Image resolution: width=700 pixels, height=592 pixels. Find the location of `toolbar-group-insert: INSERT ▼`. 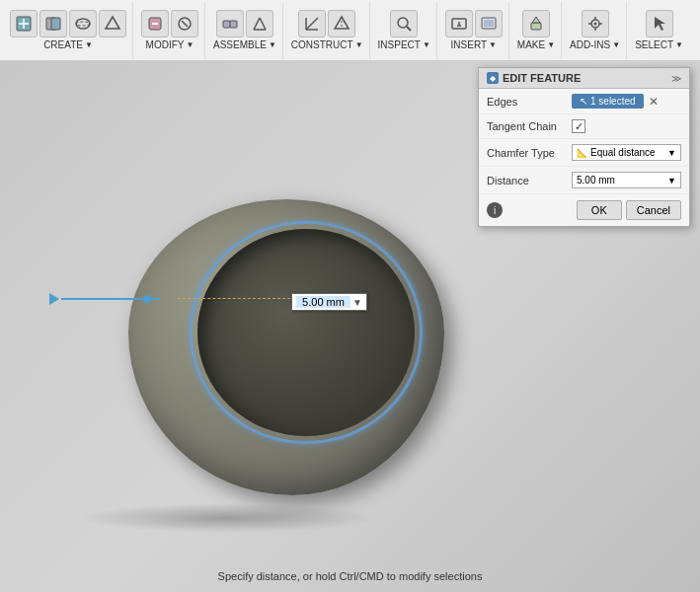

toolbar-group-insert: INSERT ▼ is located at coordinates (474, 31).